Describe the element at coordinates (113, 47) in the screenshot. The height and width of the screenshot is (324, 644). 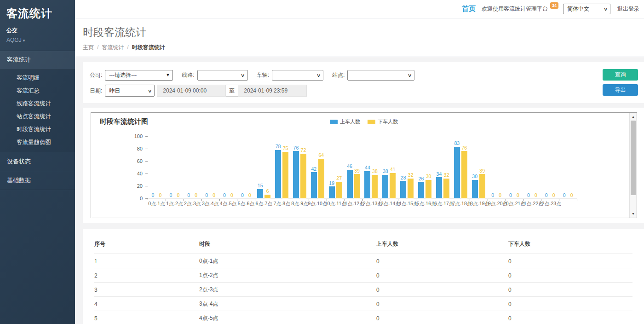
I see `breadcrumb-item: 客流统计` at that location.